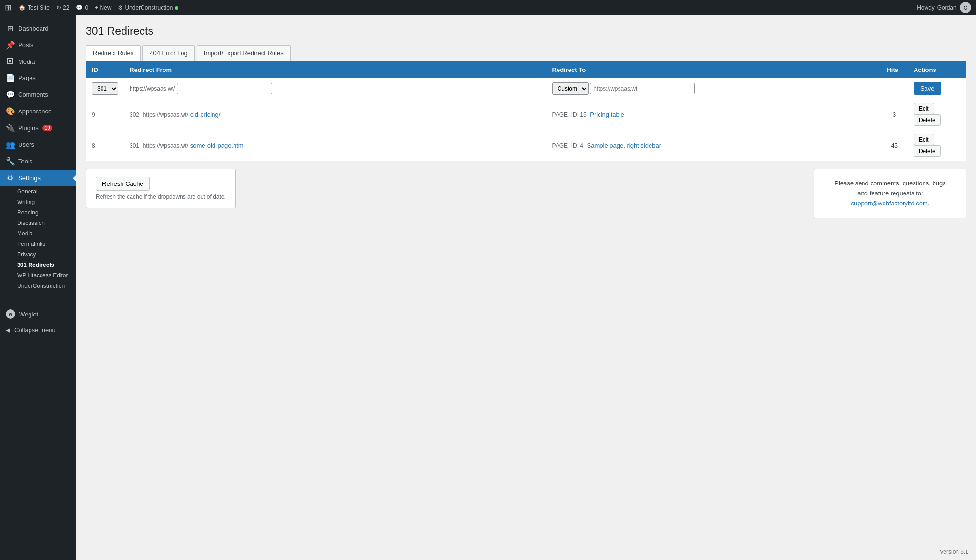 The height and width of the screenshot is (560, 976). Describe the element at coordinates (38, 112) in the screenshot. I see `sidebar-item-appearance: 🎨 Appearance` at that location.